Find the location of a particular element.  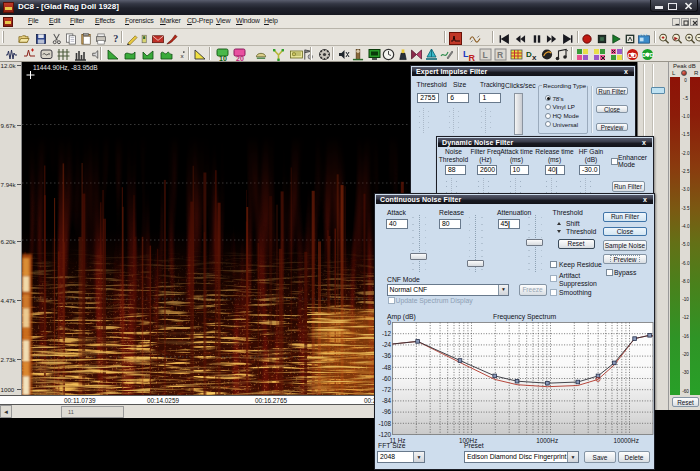

svg-text: -108 is located at coordinates (384, 424).